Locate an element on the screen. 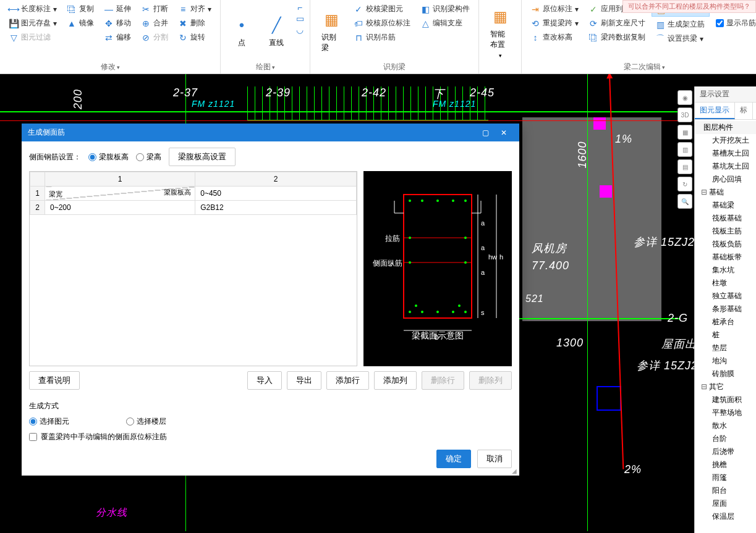 The height and width of the screenshot is (533, 756). tree-item: 散水 is located at coordinates (726, 426).